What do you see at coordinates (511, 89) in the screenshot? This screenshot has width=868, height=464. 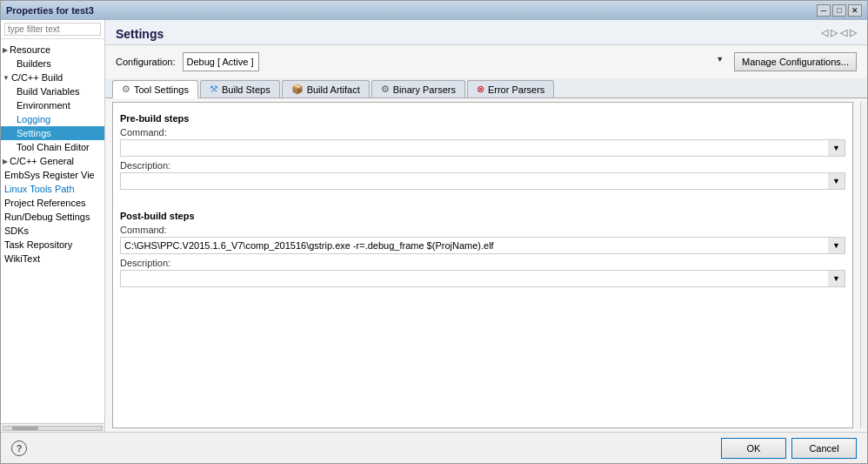 I see `tab-error-parsers: ⊗ Error Parsers` at bounding box center [511, 89].